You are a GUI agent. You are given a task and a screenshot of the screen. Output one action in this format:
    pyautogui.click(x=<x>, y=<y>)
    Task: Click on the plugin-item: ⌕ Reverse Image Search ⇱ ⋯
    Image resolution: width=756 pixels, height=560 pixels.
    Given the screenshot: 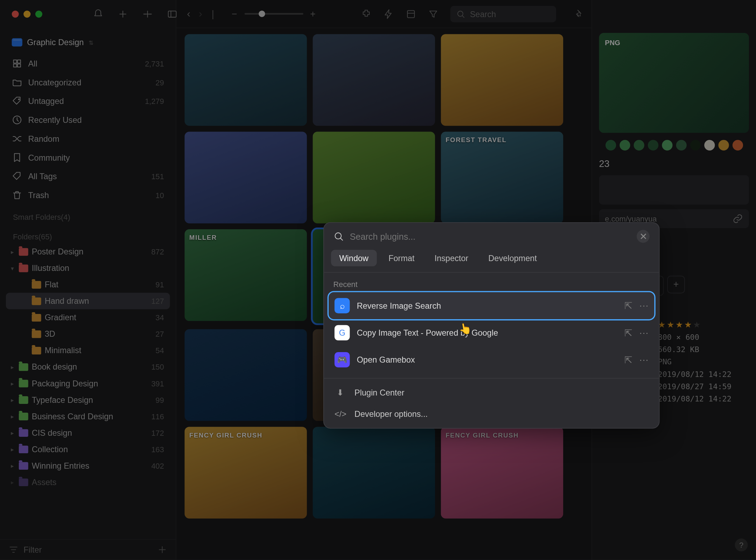 What is the action you would take?
    pyautogui.click(x=491, y=306)
    